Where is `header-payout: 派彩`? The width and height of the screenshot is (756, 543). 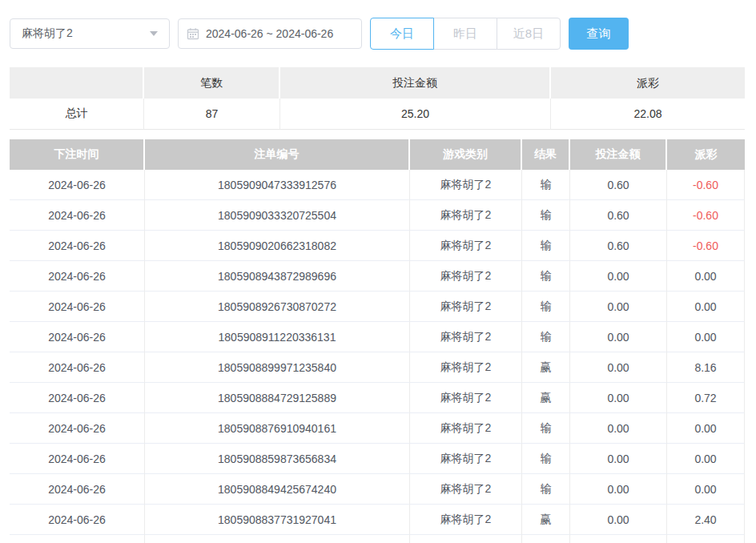 header-payout: 派彩 is located at coordinates (706, 155).